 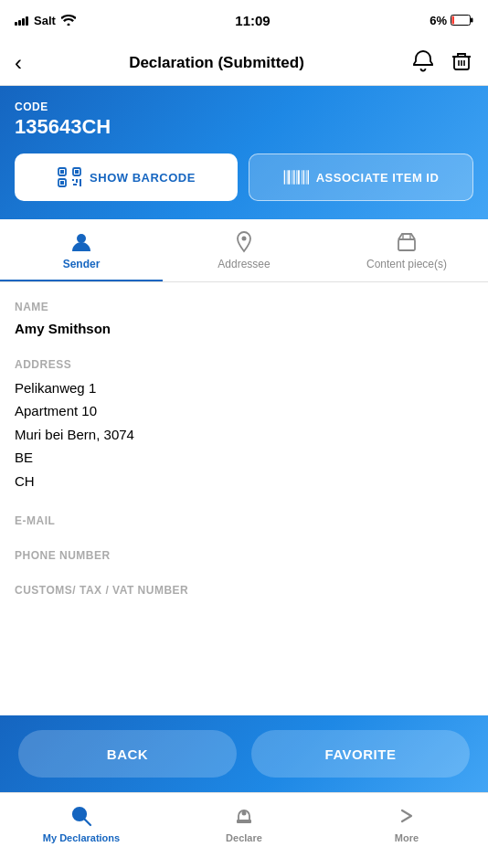 I want to click on person-icon, so click(x=81, y=242).